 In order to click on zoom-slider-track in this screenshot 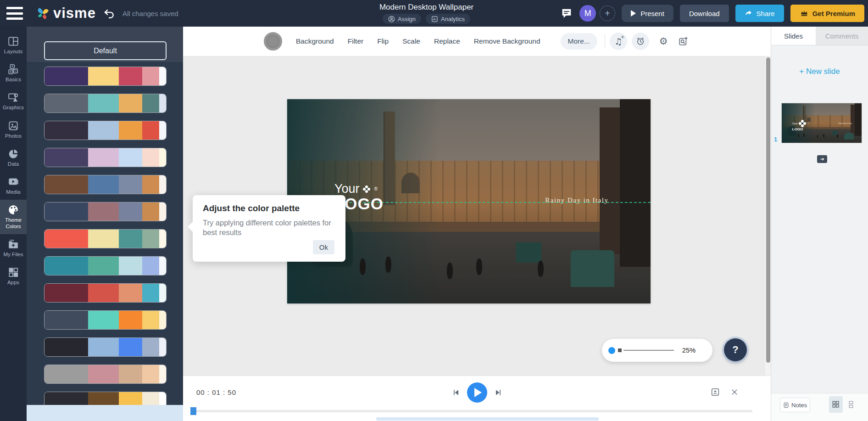, I will do `click(649, 350)`.